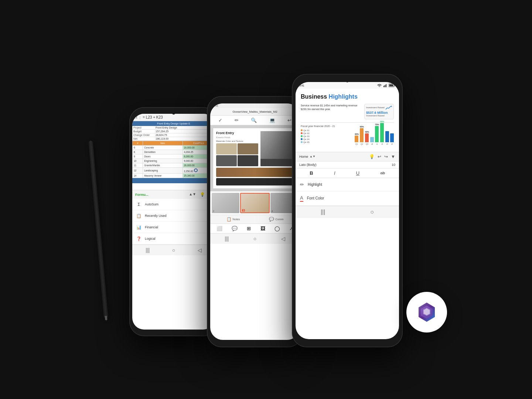 The height and width of the screenshot is (399, 532). I want to click on image-icon: 🖼, so click(263, 228).